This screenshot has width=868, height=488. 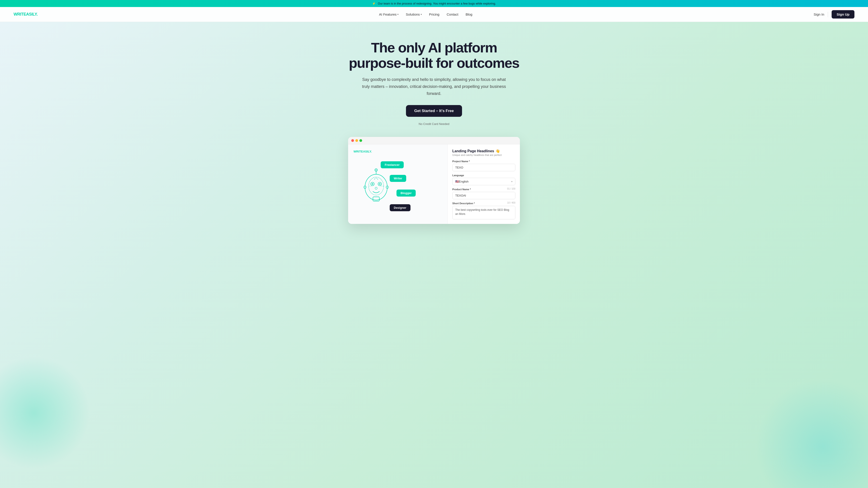 What do you see at coordinates (484, 167) in the screenshot?
I see `project-name-input` at bounding box center [484, 167].